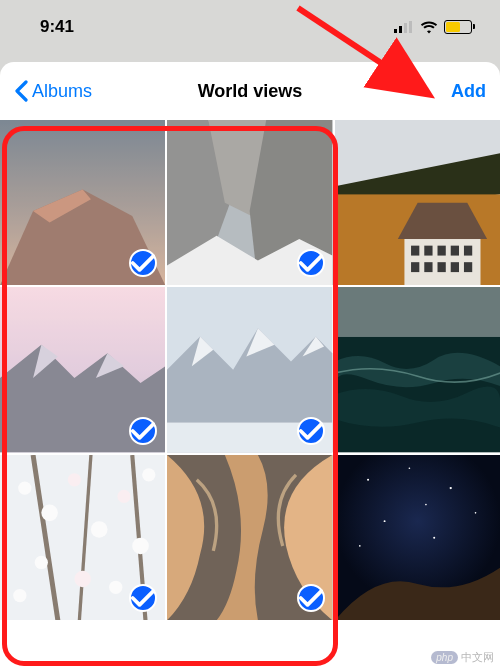 The image size is (500, 671). I want to click on watermark-badge: php, so click(444, 658).